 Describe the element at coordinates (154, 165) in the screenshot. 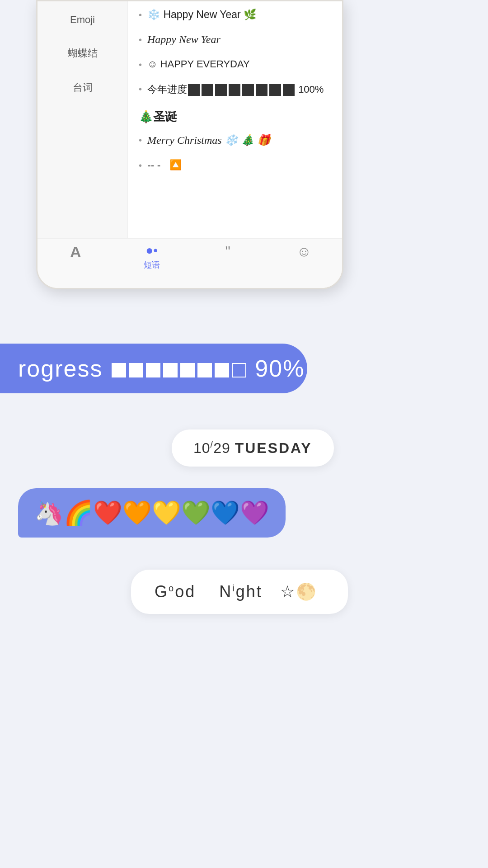

I see `phrase-dashes: -- -` at that location.